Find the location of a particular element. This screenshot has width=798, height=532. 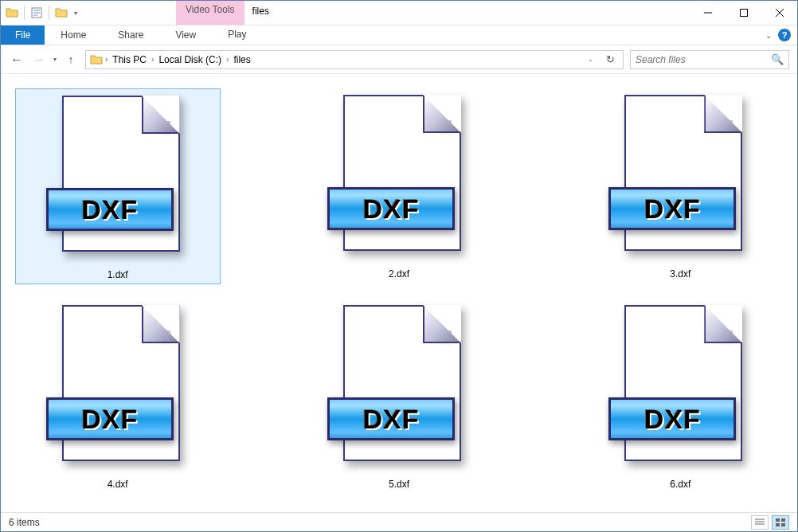

status-bar: 6 items is located at coordinates (399, 522).